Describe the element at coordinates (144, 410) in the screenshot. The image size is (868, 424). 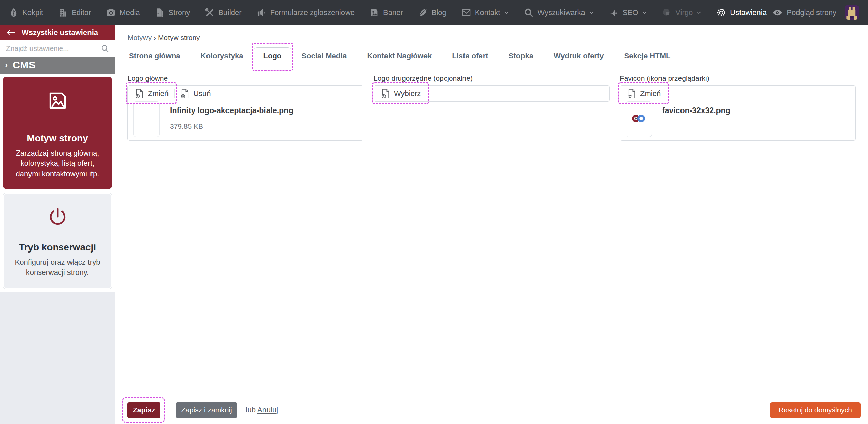
I see `save-button: Zapisz` at that location.